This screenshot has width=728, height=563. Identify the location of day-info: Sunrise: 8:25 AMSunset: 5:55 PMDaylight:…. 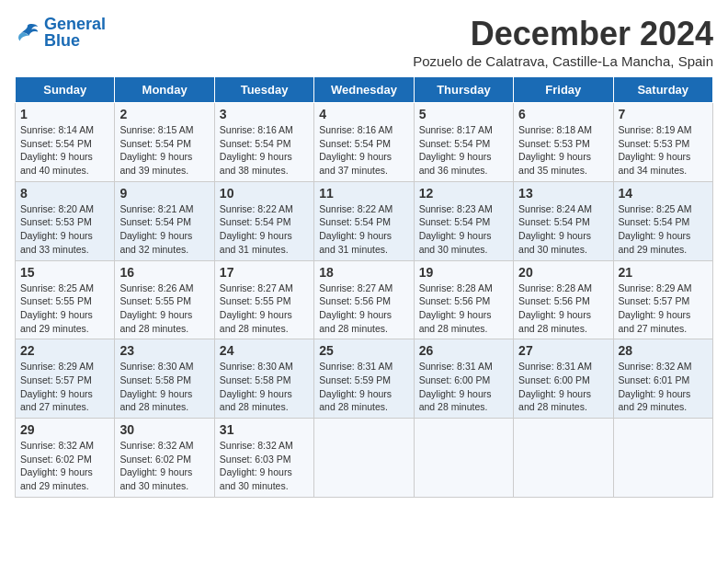
(64, 309).